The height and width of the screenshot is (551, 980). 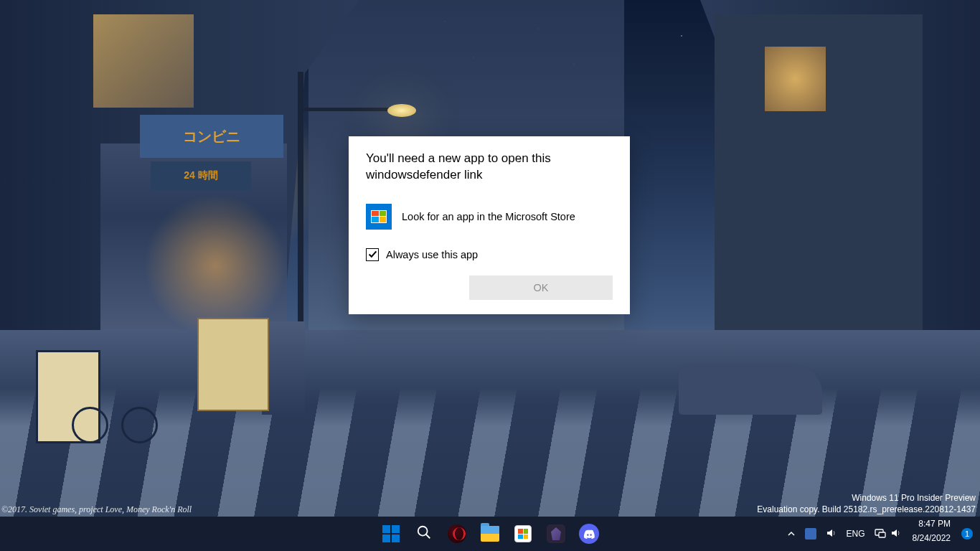 I want to click on opera-icon, so click(x=457, y=534).